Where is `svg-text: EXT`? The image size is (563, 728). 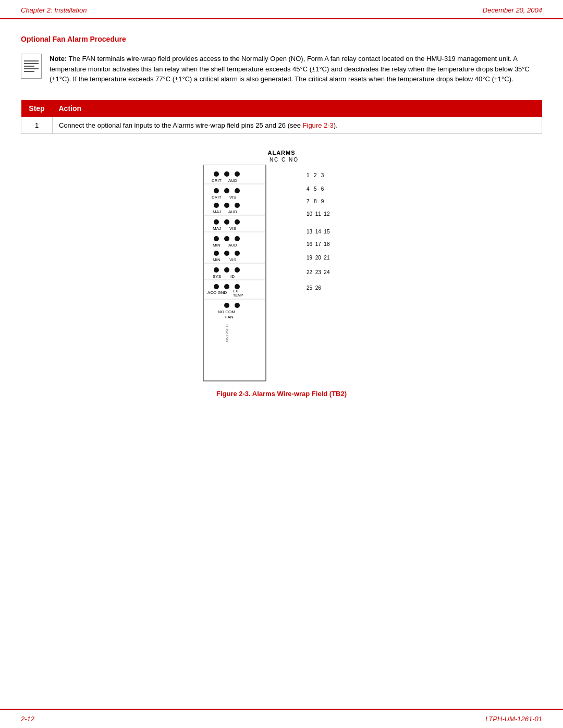
svg-text: EXT is located at coordinates (237, 291).